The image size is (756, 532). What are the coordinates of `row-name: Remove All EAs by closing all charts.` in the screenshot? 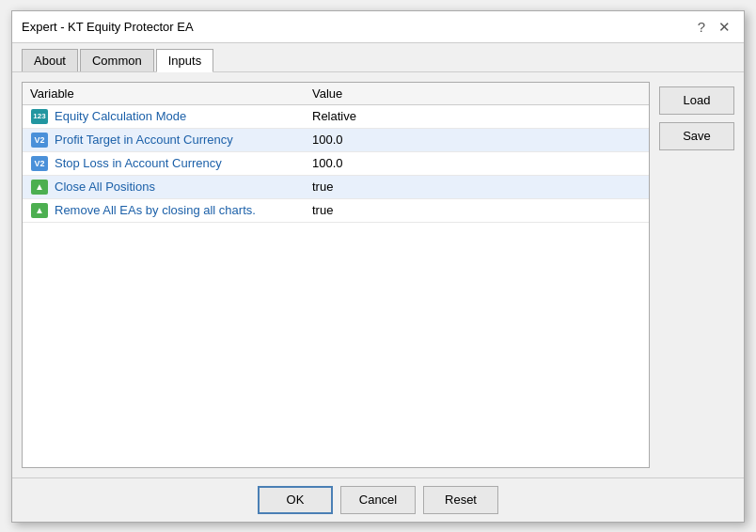 It's located at (183, 211).